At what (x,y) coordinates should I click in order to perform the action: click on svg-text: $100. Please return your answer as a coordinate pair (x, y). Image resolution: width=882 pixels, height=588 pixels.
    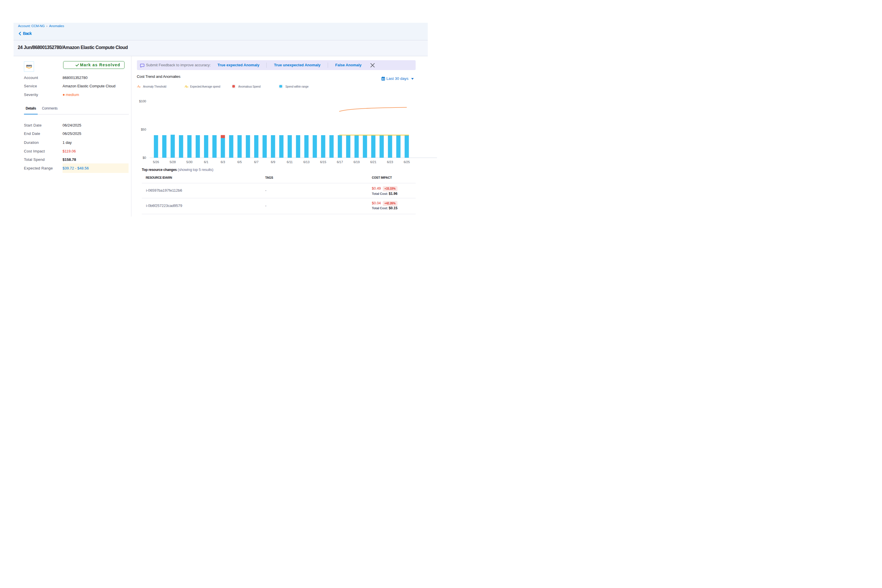
    Looking at the image, I should click on (142, 101).